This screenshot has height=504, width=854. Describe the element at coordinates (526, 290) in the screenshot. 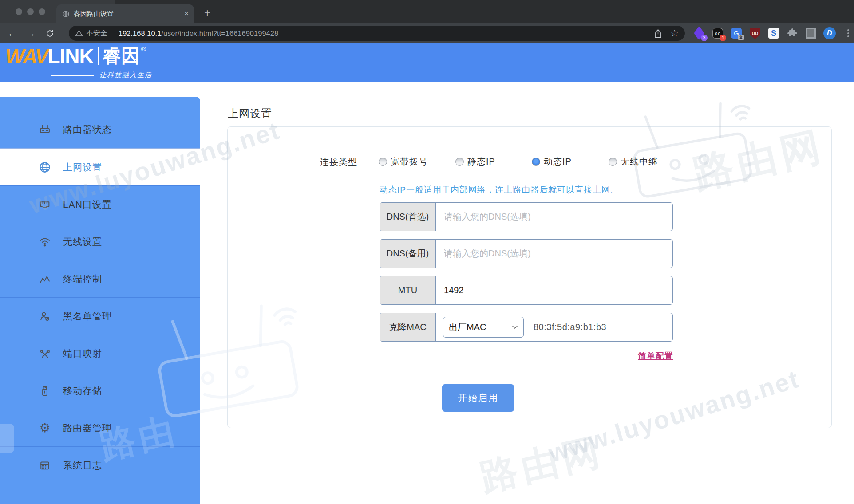

I see `mtu-row: MTU` at that location.